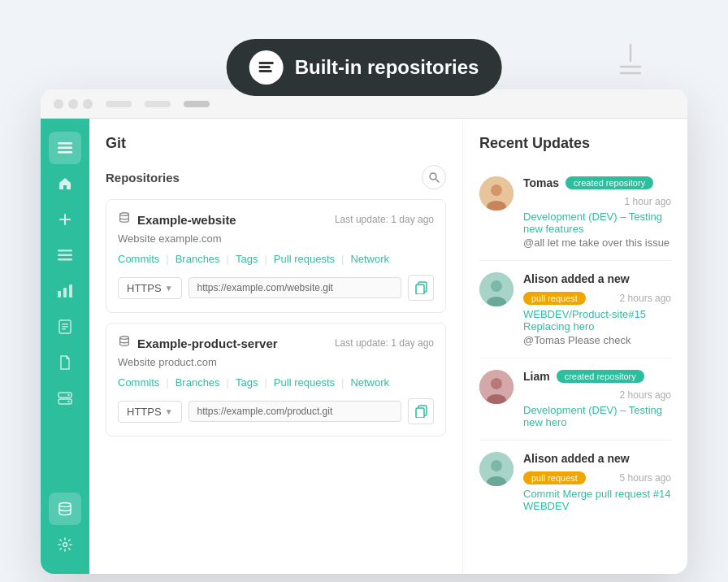 The height and width of the screenshot is (582, 728). Describe the element at coordinates (597, 482) in the screenshot. I see `update-4-body: Alison added a new pull request 5 hours …` at that location.